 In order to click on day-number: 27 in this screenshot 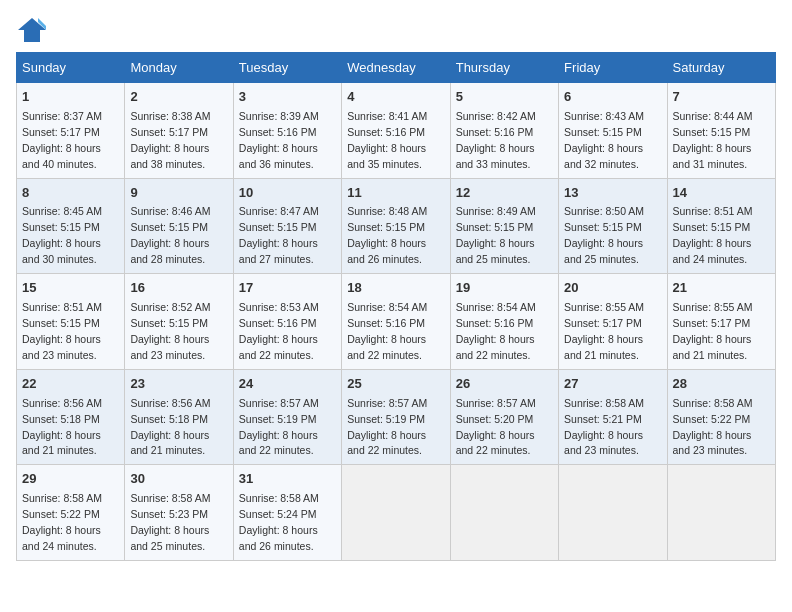, I will do `click(612, 384)`.